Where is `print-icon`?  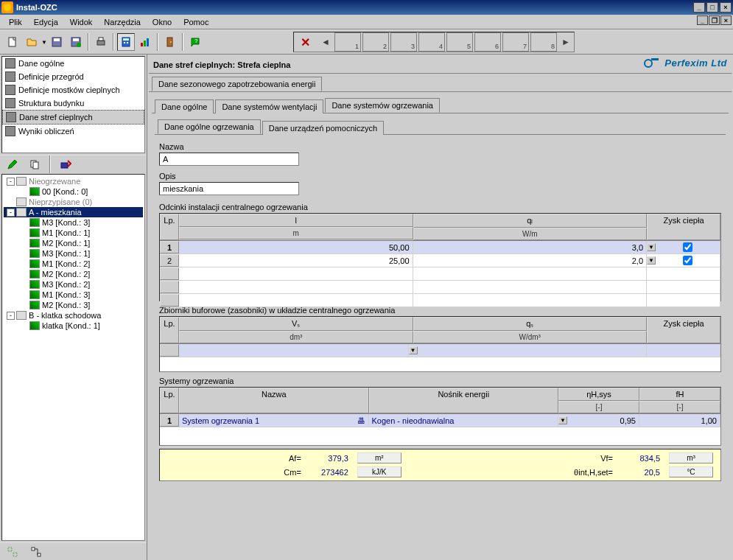
print-icon is located at coordinates (101, 42).